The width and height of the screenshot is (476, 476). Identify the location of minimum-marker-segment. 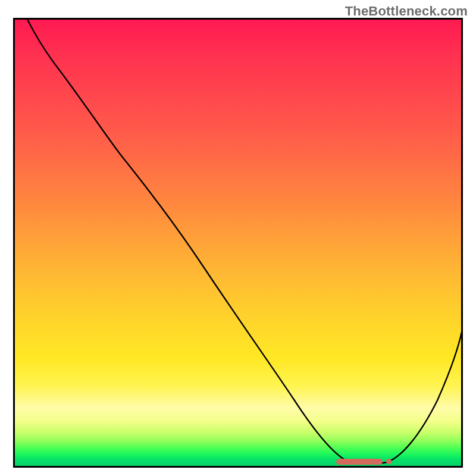
(359, 462).